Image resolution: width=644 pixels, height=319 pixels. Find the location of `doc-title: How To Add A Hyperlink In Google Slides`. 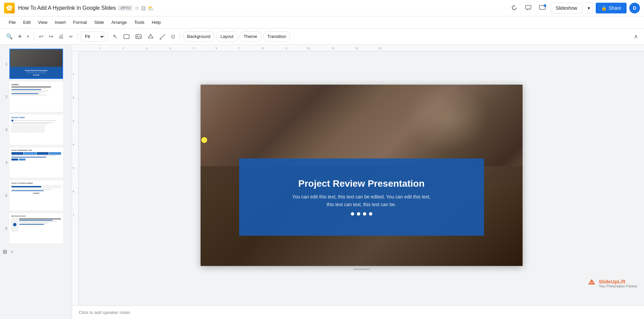

doc-title: How To Add A Hyperlink In Google Slides is located at coordinates (67, 8).